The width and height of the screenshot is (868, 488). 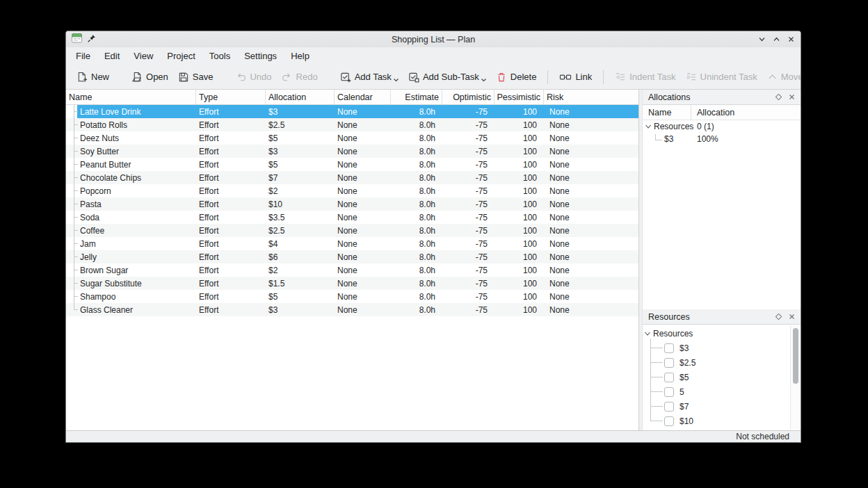 I want to click on menu-view: View, so click(x=143, y=56).